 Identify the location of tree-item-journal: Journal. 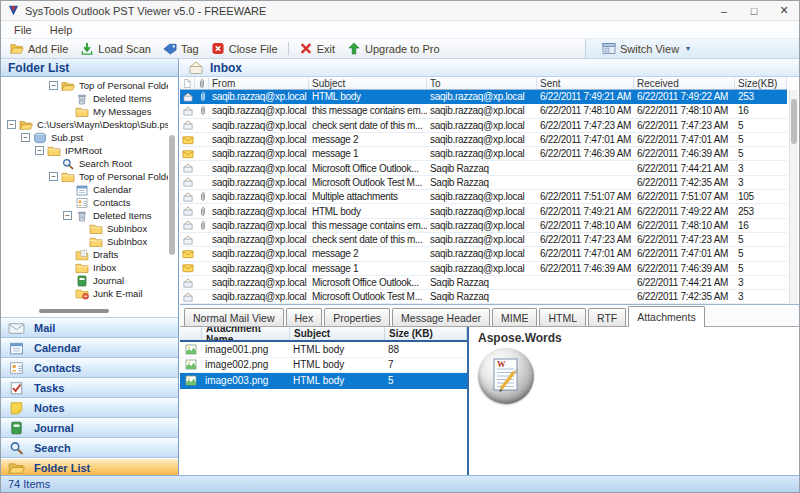
(84, 280).